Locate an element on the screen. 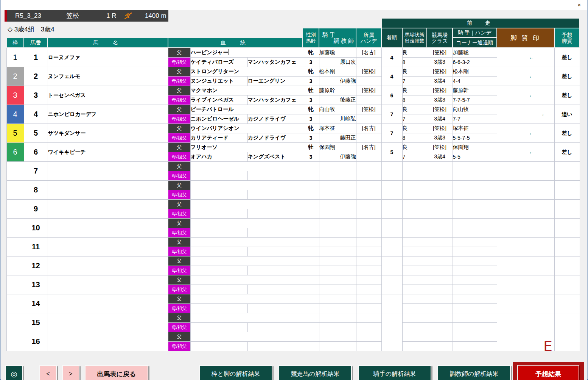 This screenshot has width=588, height=380. predicted-style-cell: 差し is located at coordinates (567, 95).